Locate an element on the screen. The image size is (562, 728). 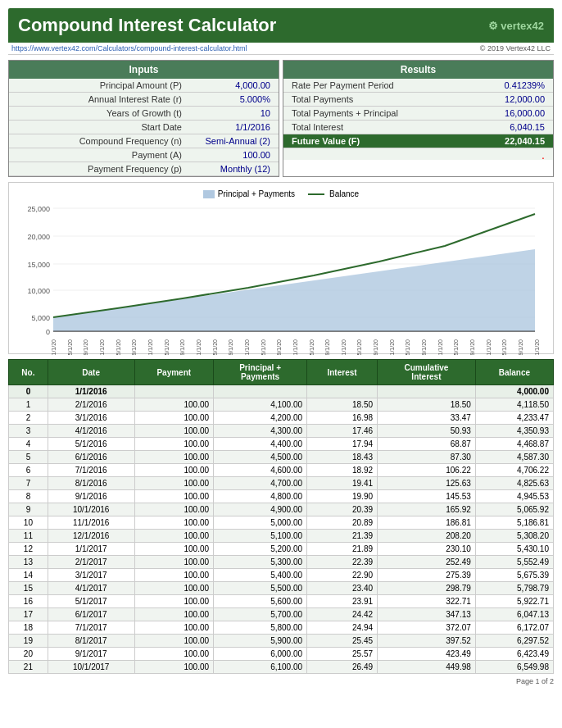
table-cell: 18.50 is located at coordinates (342, 405).